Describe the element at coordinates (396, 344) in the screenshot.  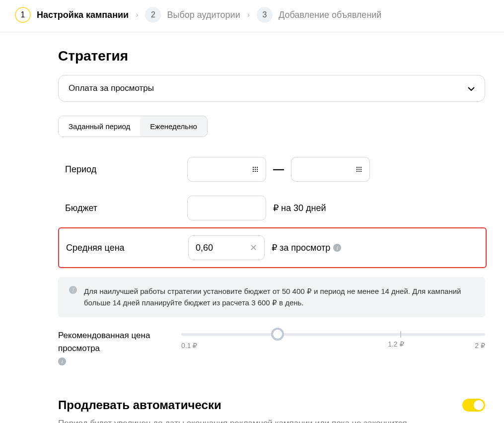
I see `slider-mid: 1.2 ₽` at that location.